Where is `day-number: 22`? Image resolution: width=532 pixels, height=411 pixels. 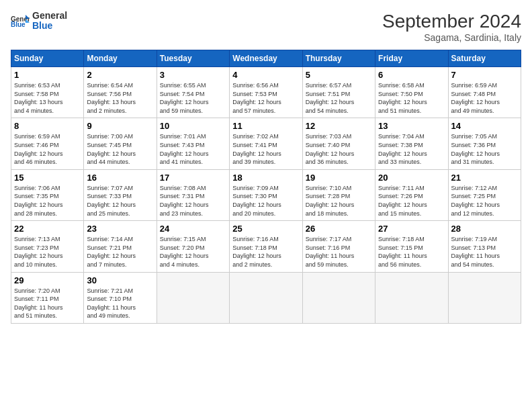 day-number: 22 is located at coordinates (47, 228).